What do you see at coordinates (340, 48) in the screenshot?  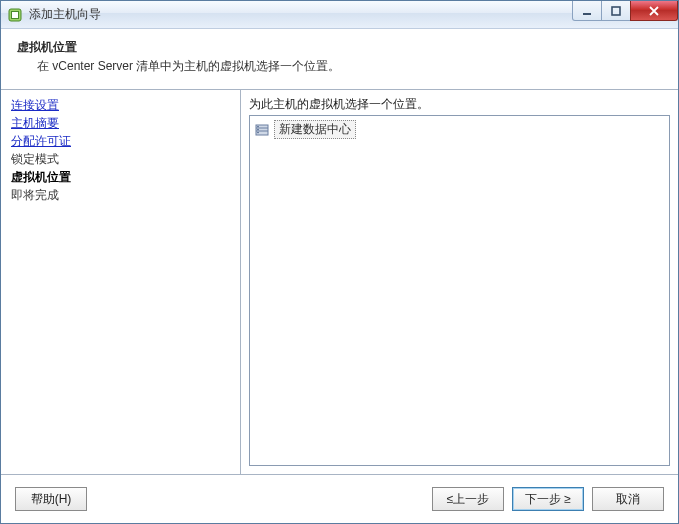 I see `wizard-step-title: 虚拟机位置` at bounding box center [340, 48].